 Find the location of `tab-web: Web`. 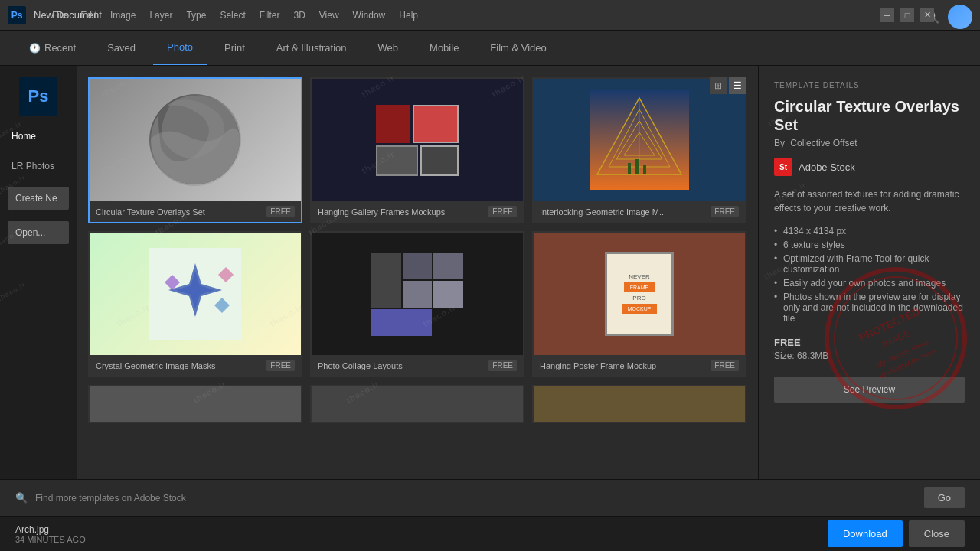

tab-web: Web is located at coordinates (389, 47).